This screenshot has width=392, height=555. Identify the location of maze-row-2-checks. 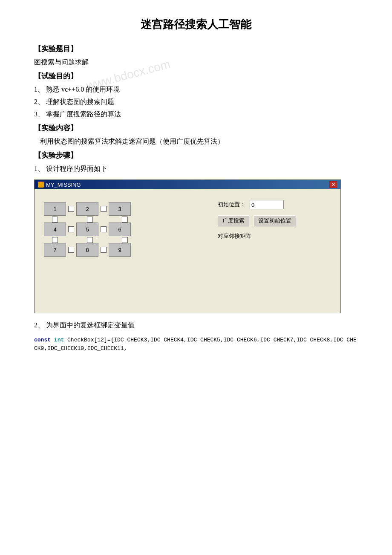
(128, 240).